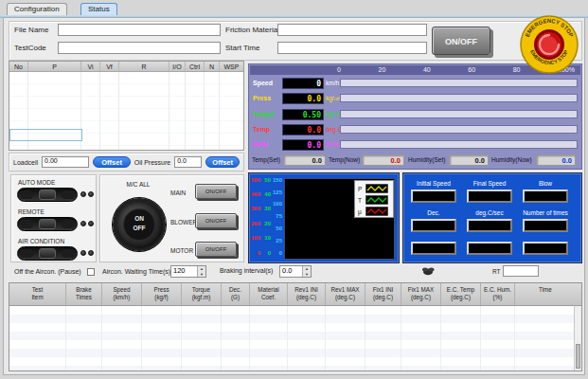 The image size is (588, 379). What do you see at coordinates (460, 298) in the screenshot?
I see `hdr-ec-temp-2: (deg.C)` at bounding box center [460, 298].